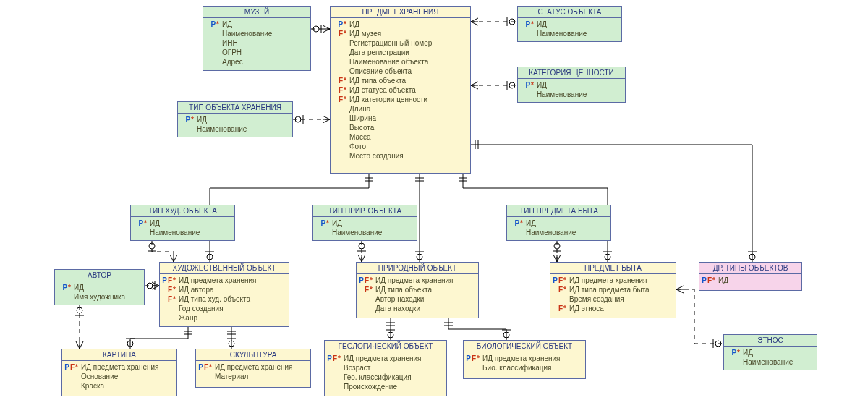 This screenshot has height=408, width=868. Describe the element at coordinates (257, 52) in the screenshot. I see `entity-attribute: ОГРН` at that location.